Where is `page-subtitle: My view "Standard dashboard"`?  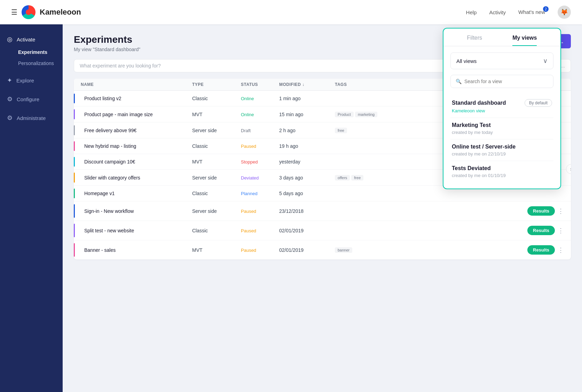 page-subtitle: My view "Standard dashboard" is located at coordinates (107, 49).